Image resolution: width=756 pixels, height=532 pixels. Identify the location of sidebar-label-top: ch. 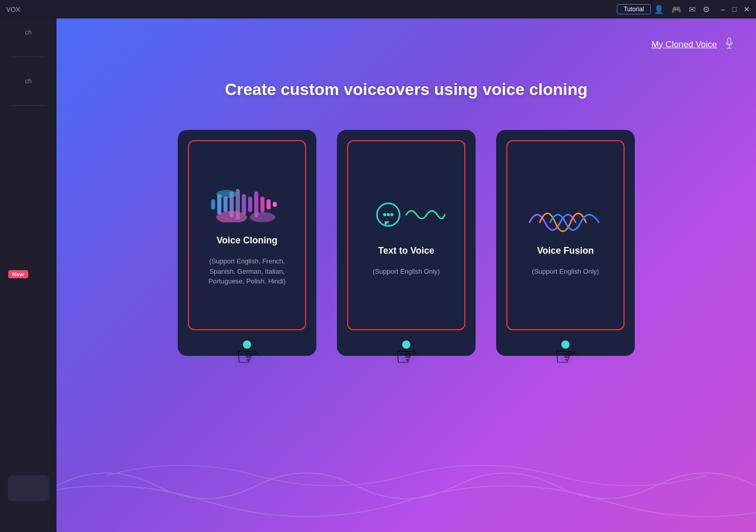
(29, 32).